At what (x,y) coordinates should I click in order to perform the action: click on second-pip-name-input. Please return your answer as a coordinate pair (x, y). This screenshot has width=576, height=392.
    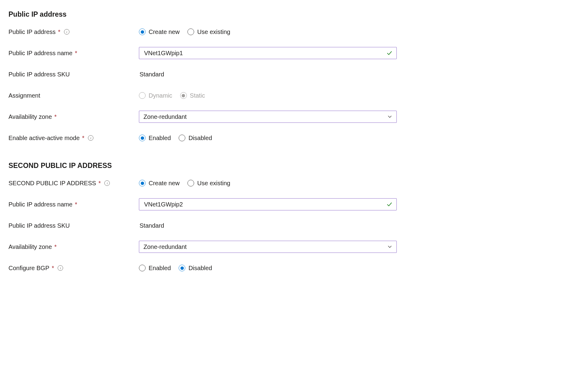
    Looking at the image, I should click on (264, 204).